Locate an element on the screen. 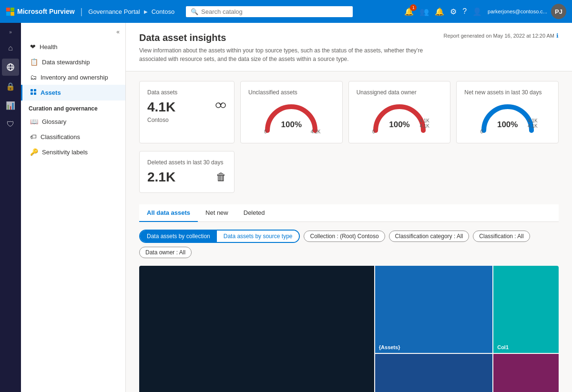 The image size is (572, 392). data-assets-sub: Contoso is located at coordinates (187, 120).